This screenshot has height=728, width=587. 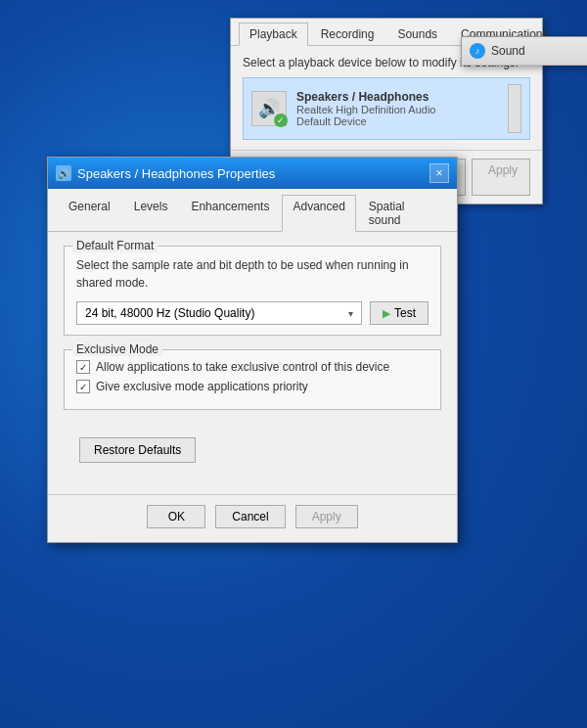 I want to click on tab-advanced: Advanced, so click(x=319, y=213).